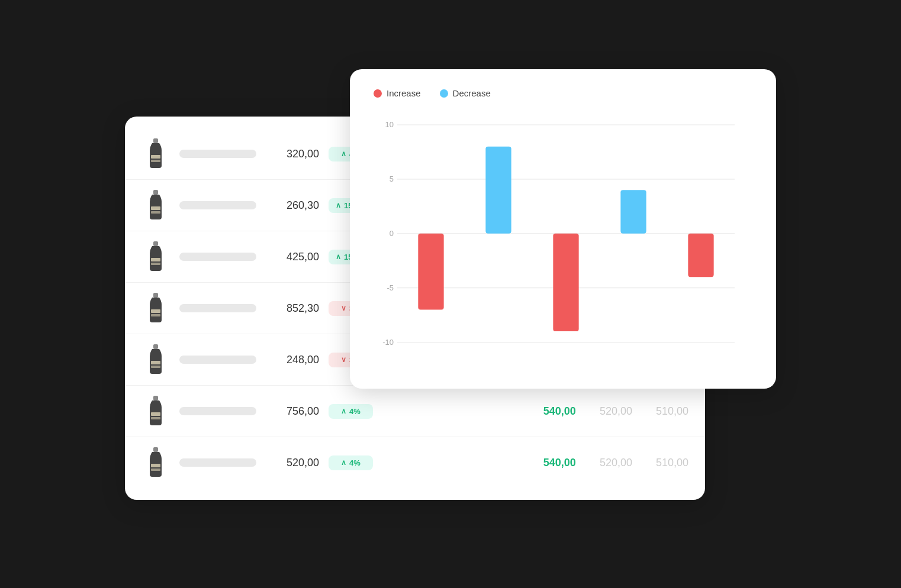 The image size is (901, 588). What do you see at coordinates (392, 233) in the screenshot?
I see `svg-text: 0` at bounding box center [392, 233].